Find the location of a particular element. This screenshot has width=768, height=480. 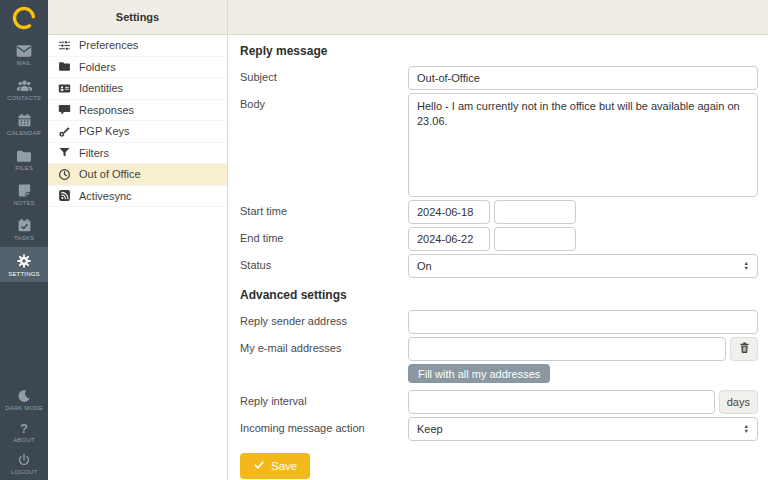

gear-icon is located at coordinates (24, 261).